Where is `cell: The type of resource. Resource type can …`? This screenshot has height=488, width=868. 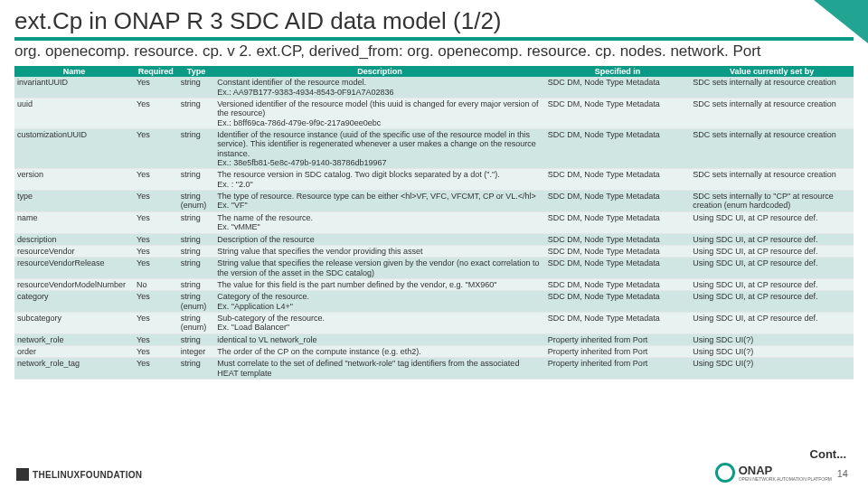
cell: The type of resource. Resource type can … is located at coordinates (380, 202).